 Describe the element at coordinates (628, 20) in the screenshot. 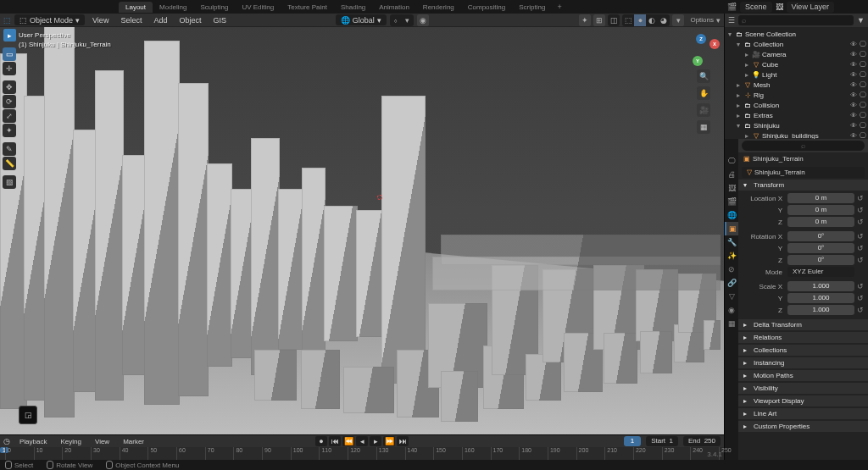

I see `shading-wireframe-icon: ⬚` at that location.